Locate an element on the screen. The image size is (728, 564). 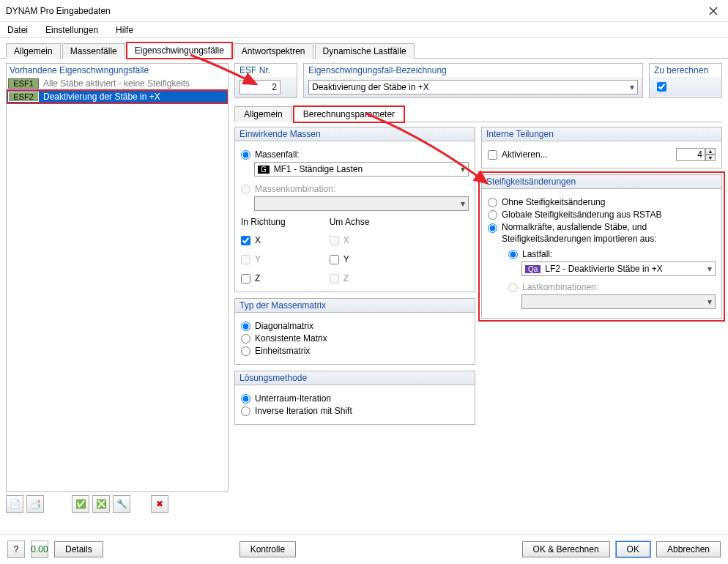
check-dir-z is located at coordinates (246, 278).